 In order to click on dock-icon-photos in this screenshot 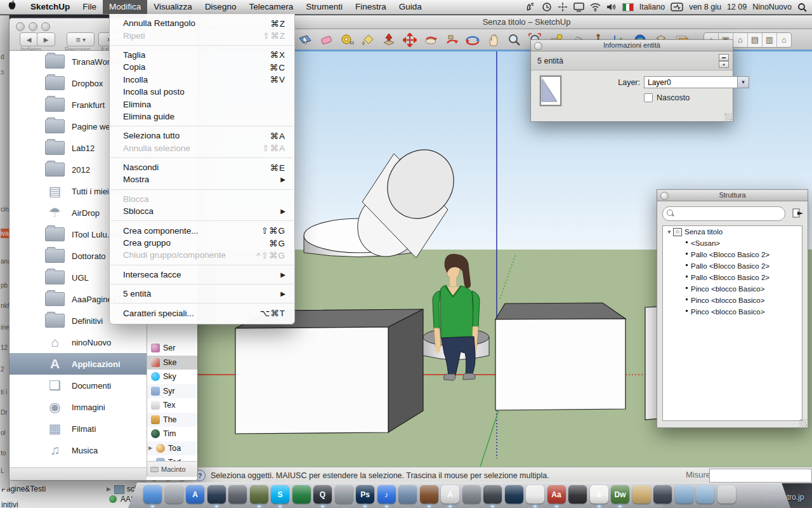, I will do `click(237, 494)`.